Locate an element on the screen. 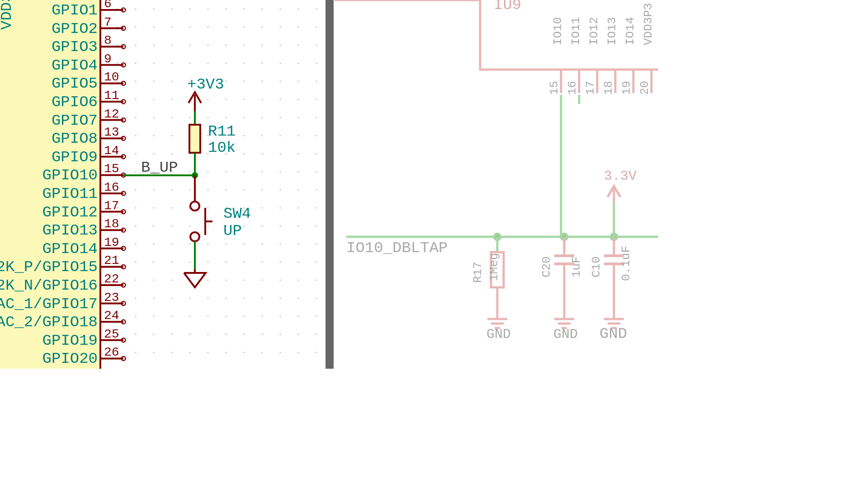 The image size is (868, 488). pin-number: 23 is located at coordinates (112, 297).